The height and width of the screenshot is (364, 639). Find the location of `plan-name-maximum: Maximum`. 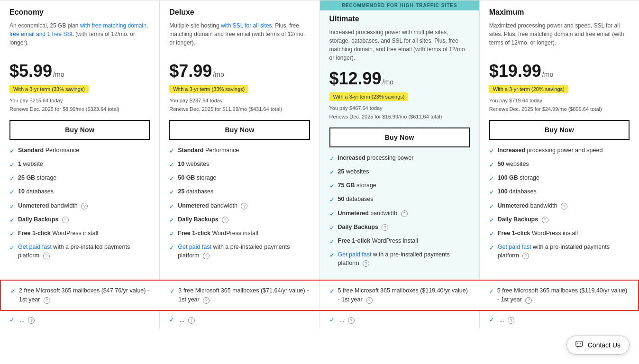

plan-name-maximum: Maximum is located at coordinates (559, 12).